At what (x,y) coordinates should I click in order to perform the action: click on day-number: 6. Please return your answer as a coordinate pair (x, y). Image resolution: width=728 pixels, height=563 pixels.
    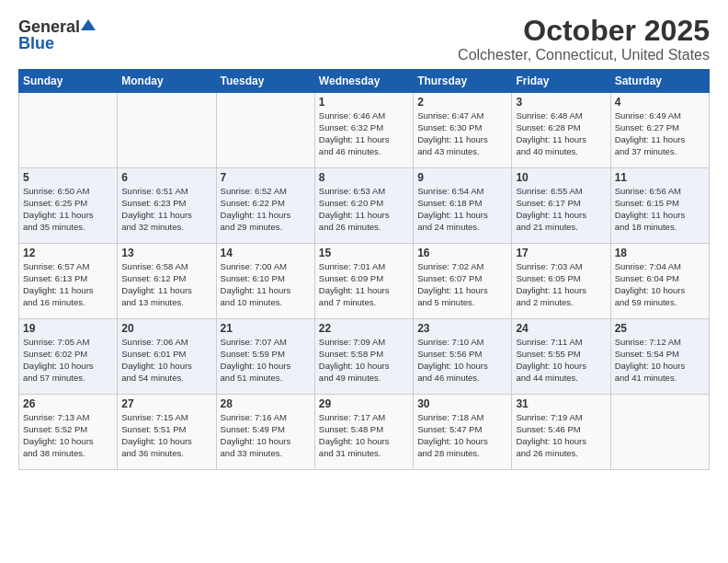
    Looking at the image, I should click on (166, 178).